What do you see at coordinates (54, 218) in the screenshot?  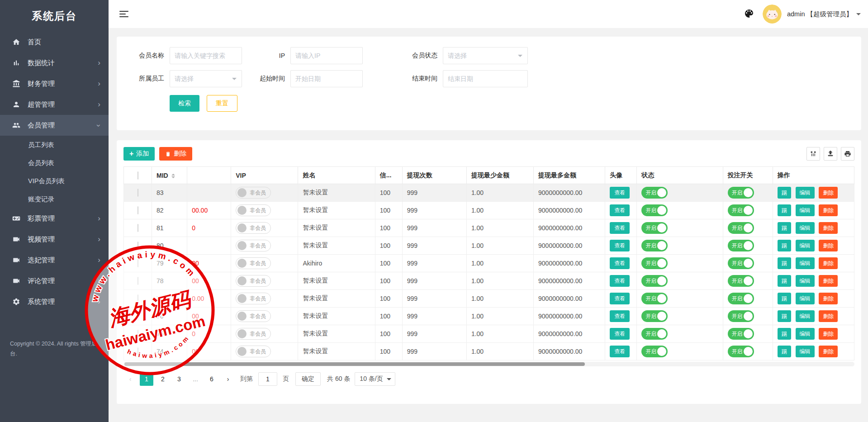 I see `sidebar-item-5: 彩票管理 ›` at bounding box center [54, 218].